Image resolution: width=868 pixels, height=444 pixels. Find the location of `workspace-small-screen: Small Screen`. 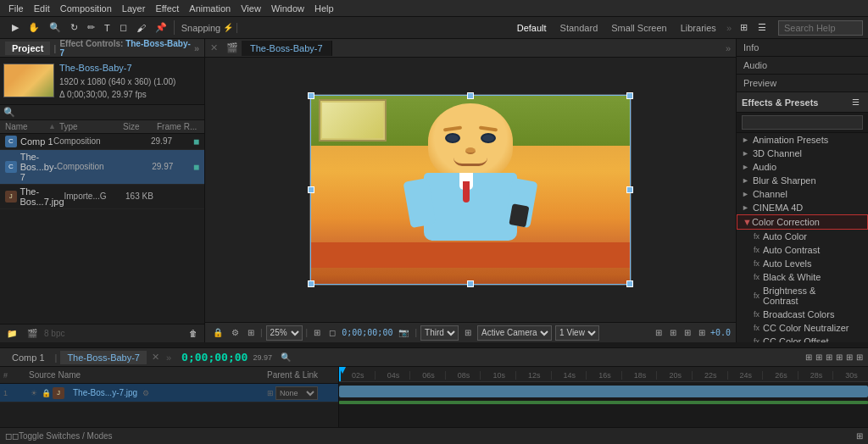

workspace-small-screen: Small Screen is located at coordinates (639, 28).